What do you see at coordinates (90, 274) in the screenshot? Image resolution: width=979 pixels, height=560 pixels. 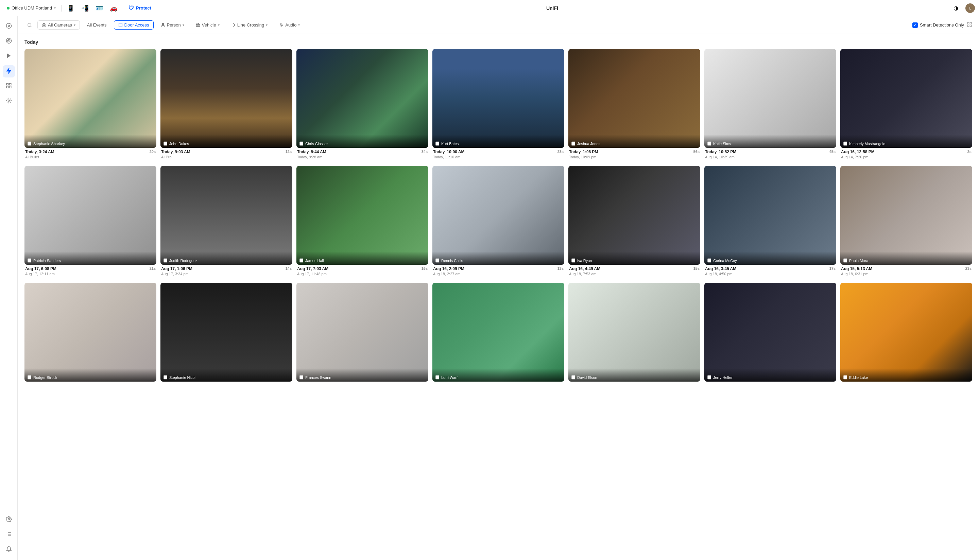 I see `card-sub-8: Aug 17, 12:11 am` at bounding box center [90, 274].